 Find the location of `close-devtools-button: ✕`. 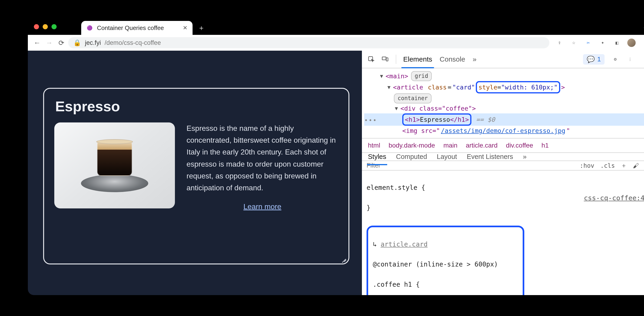

close-devtools-button: ✕ is located at coordinates (642, 59).